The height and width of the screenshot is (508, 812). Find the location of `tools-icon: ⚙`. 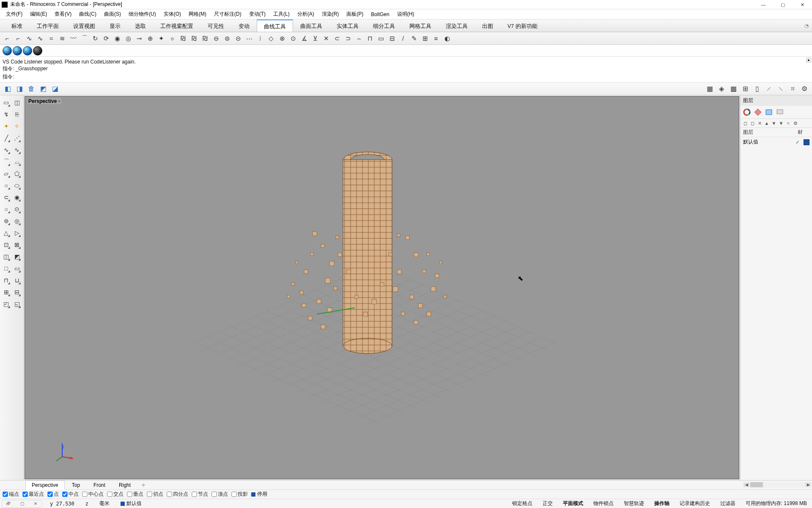

tools-icon: ⚙ is located at coordinates (796, 123).